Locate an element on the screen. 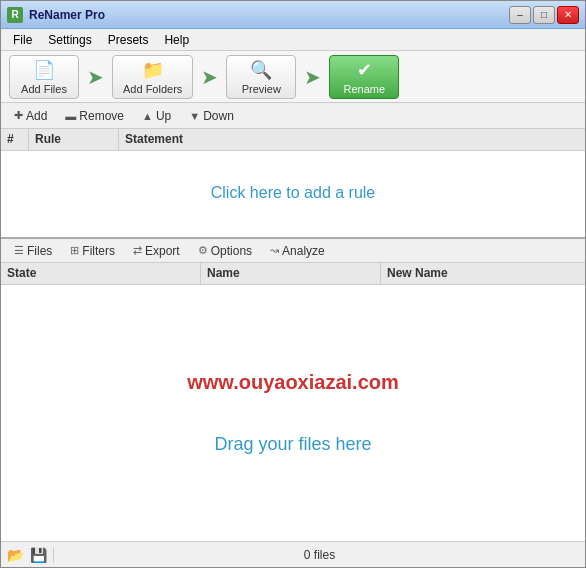 The height and width of the screenshot is (568, 586). tab-analyze-label: Analyze is located at coordinates (304, 251).